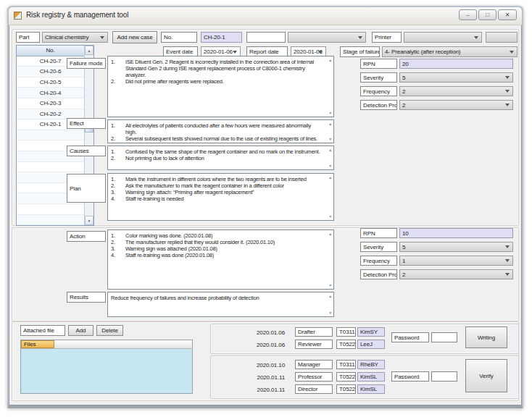  I want to click on event-date-value: 2020-01-06, so click(218, 52).